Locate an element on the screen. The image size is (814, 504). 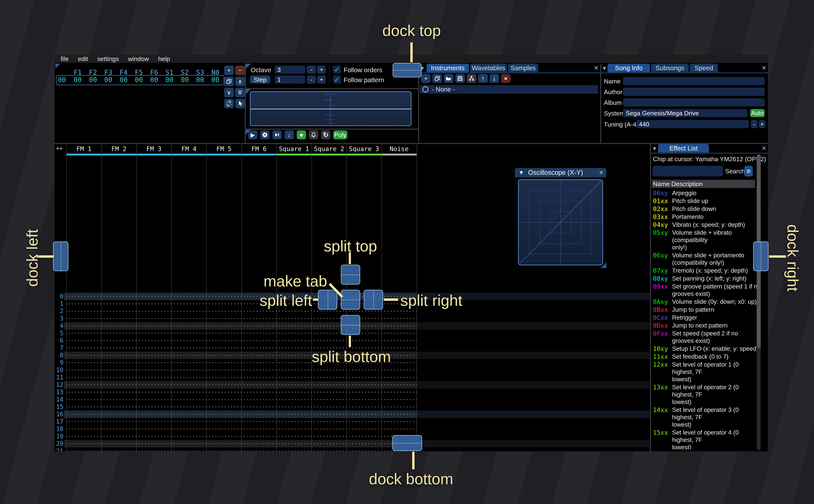
step-plus-button: + is located at coordinates (321, 80).